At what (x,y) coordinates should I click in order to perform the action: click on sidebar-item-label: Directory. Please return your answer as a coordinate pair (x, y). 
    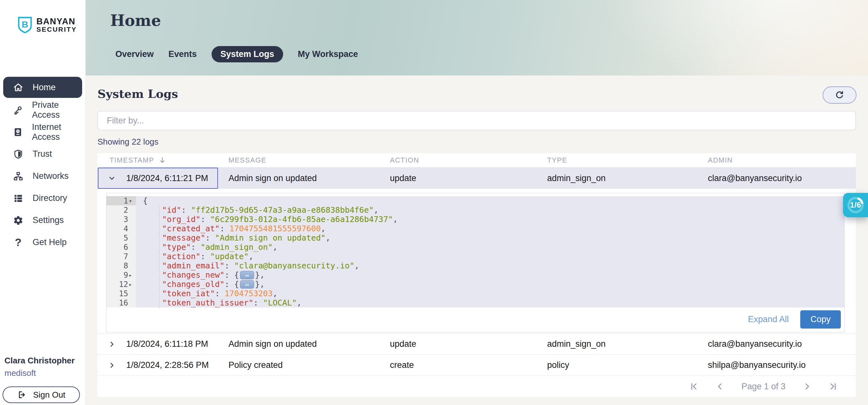
    Looking at the image, I should click on (50, 198).